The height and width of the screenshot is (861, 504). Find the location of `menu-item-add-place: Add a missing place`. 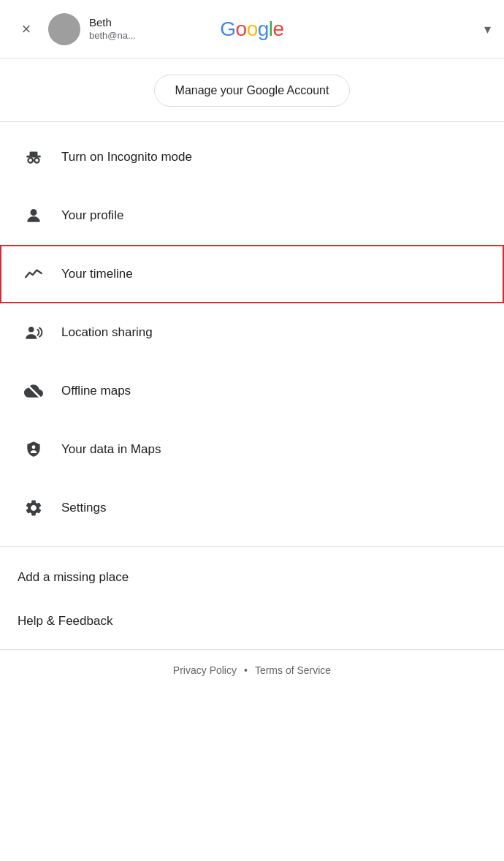

menu-item-add-place: Add a missing place is located at coordinates (252, 577).